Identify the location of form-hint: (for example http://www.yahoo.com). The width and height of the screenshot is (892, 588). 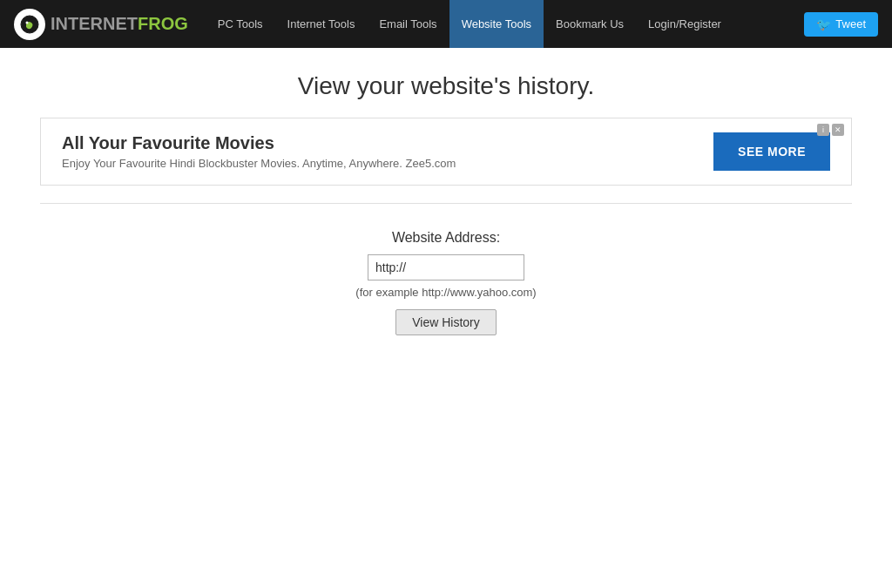
(446, 293).